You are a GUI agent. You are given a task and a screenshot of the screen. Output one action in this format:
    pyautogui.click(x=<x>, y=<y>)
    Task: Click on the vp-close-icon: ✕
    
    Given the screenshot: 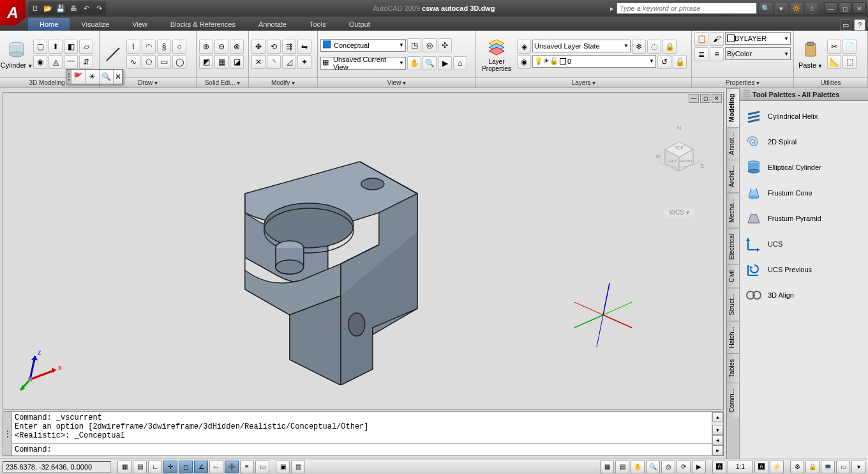 What is the action you would take?
    pyautogui.click(x=717, y=98)
    